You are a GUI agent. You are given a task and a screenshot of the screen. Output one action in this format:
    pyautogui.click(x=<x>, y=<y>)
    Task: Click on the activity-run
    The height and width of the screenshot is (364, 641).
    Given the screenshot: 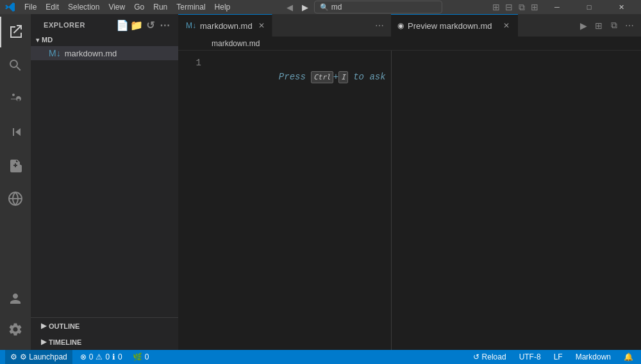 What is the action you would take?
    pyautogui.click(x=15, y=132)
    